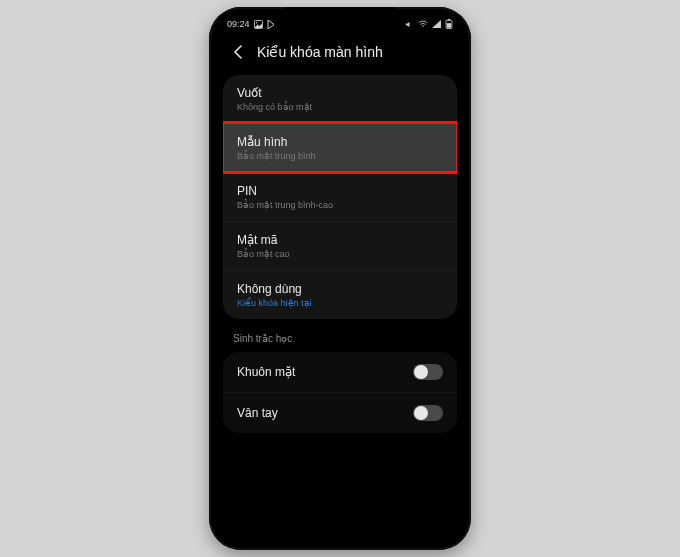 This screenshot has width=680, height=557. Describe the element at coordinates (340, 148) in the screenshot. I see `lock-option-pattern: Mẫu hình Bảo mật trung bình` at that location.